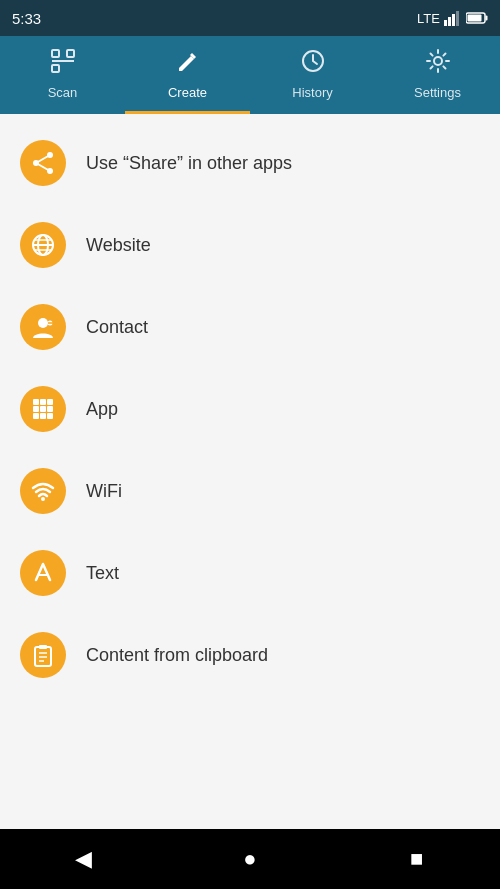 The image size is (500, 889). I want to click on app-icon-circle, so click(43, 409).